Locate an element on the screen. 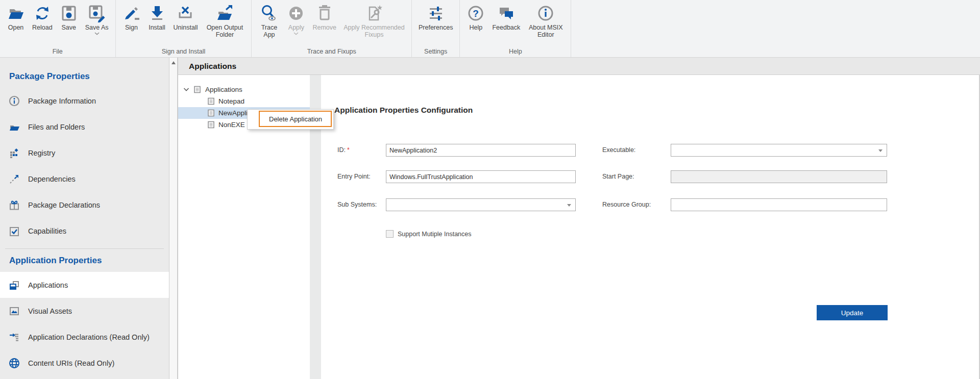 The image size is (980, 379). sidebar-item-label: Registry is located at coordinates (42, 153).